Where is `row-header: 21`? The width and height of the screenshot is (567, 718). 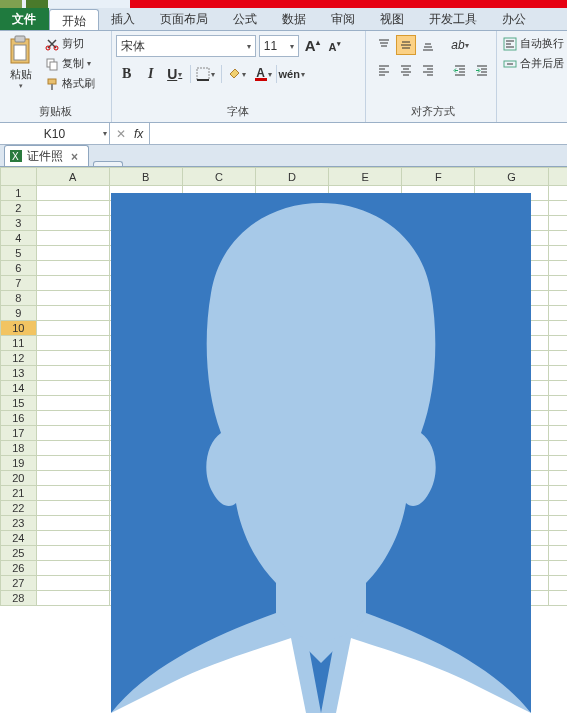 row-header: 21 is located at coordinates (19, 494).